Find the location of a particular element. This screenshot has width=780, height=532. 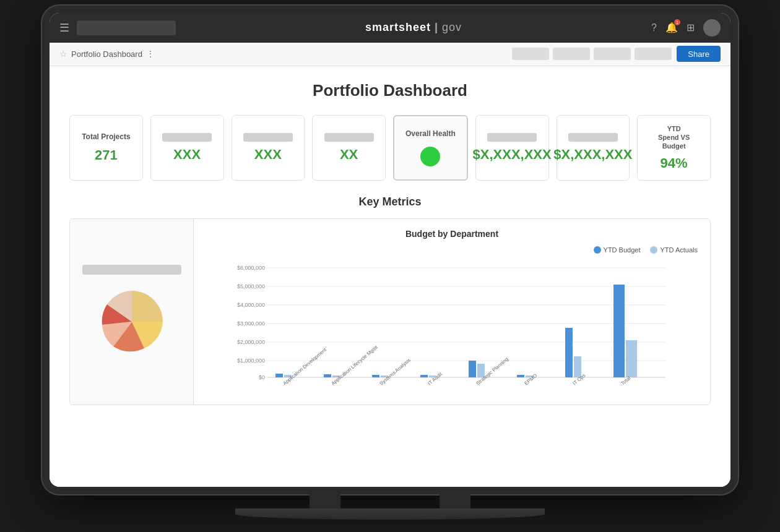

metrics-row: Total Projects 271 XXX XXX XX is located at coordinates (390, 148).